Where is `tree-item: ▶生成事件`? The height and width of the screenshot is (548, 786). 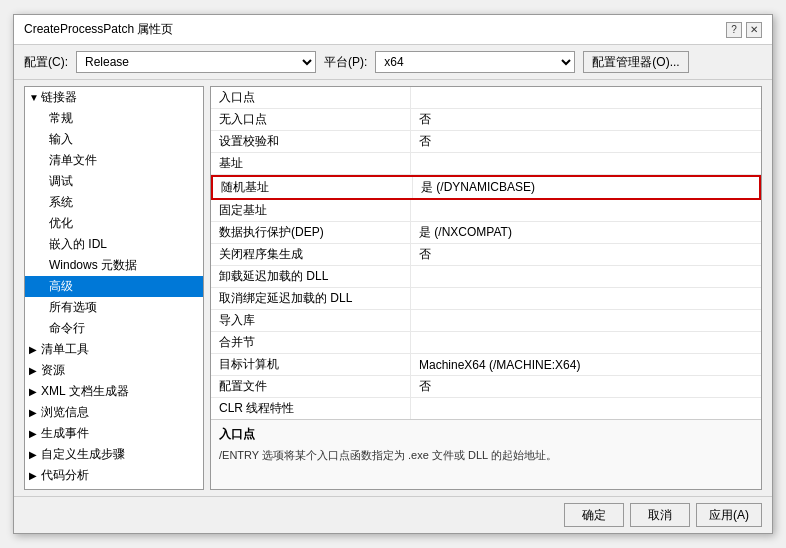 tree-item: ▶生成事件 is located at coordinates (114, 434).